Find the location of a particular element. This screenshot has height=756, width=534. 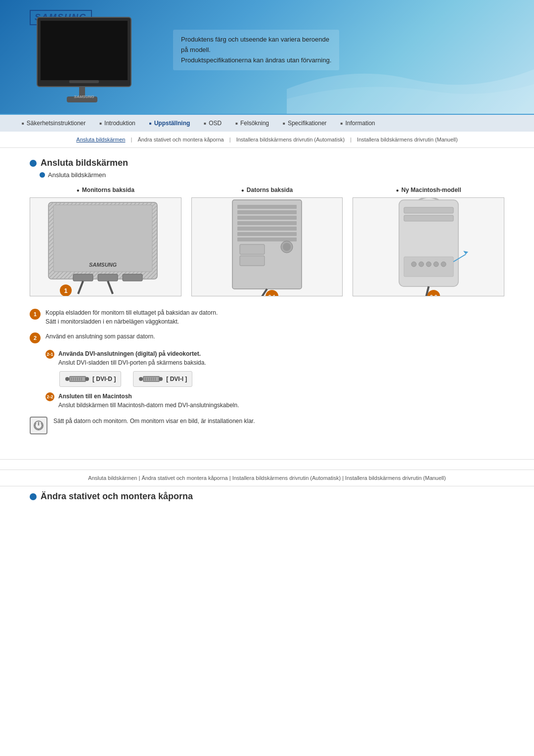

steps-area: 1 Koppla elsladden för monitorn till elu… is located at coordinates (267, 371).